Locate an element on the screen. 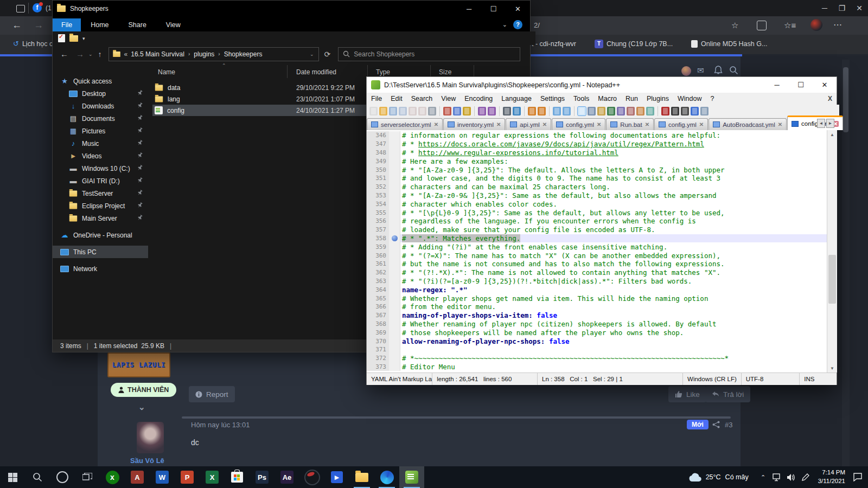  notepadpp-minimize-button: ─ is located at coordinates (777, 85).